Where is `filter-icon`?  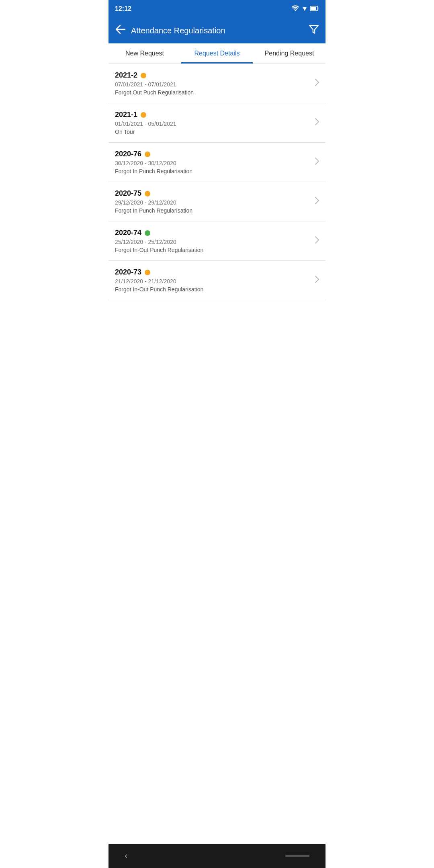 filter-icon is located at coordinates (314, 31).